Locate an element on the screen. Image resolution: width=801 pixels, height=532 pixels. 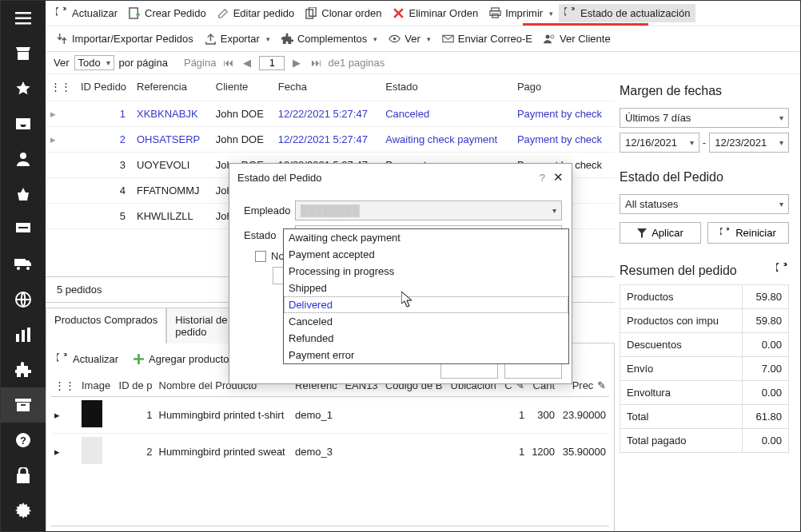
view-button: Ver is located at coordinates (409, 38).